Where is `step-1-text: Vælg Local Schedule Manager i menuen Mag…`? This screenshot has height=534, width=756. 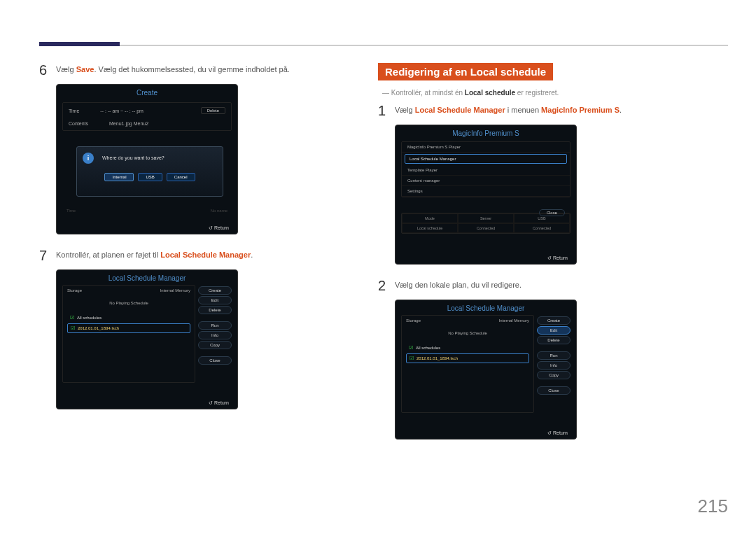
step-1-text: Vælg Local Schedule Manager i menuen Mag… is located at coordinates (508, 109).